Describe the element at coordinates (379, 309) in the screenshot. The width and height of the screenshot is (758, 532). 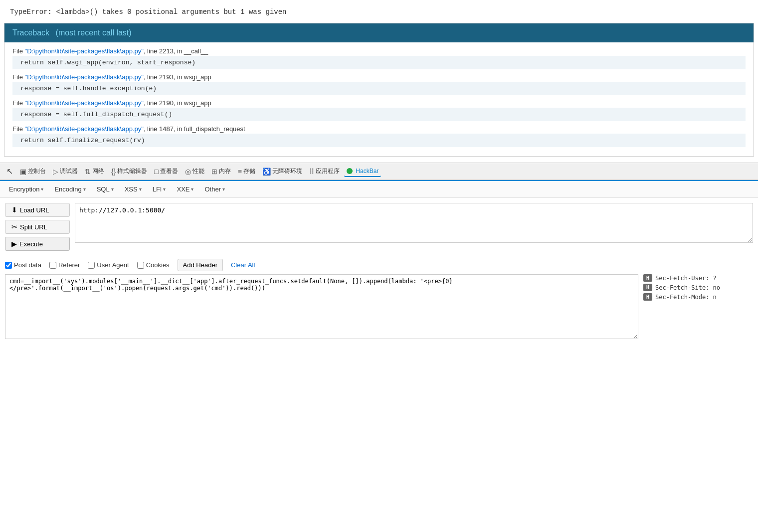
I see `hackbar-post-area: H Sec-Fetch-User: ? H Sec-Fetch-Site: no…` at that location.